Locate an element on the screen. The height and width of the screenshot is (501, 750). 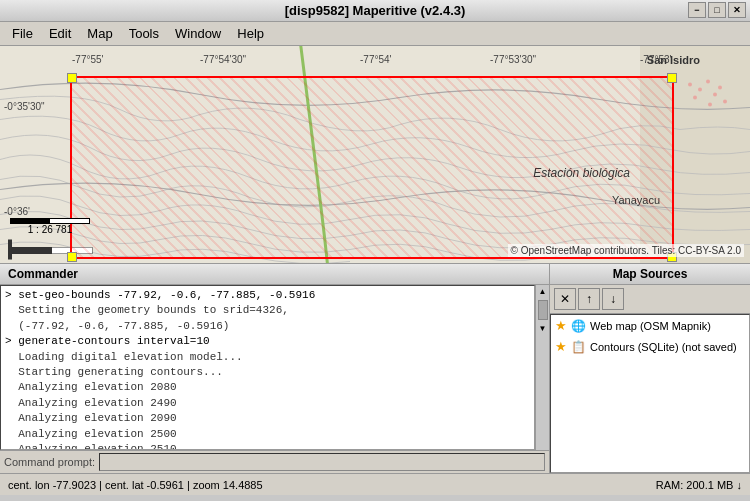
mapsource-contours-label: Contours (SQLite) (not saved) is located at coordinates (664, 347).